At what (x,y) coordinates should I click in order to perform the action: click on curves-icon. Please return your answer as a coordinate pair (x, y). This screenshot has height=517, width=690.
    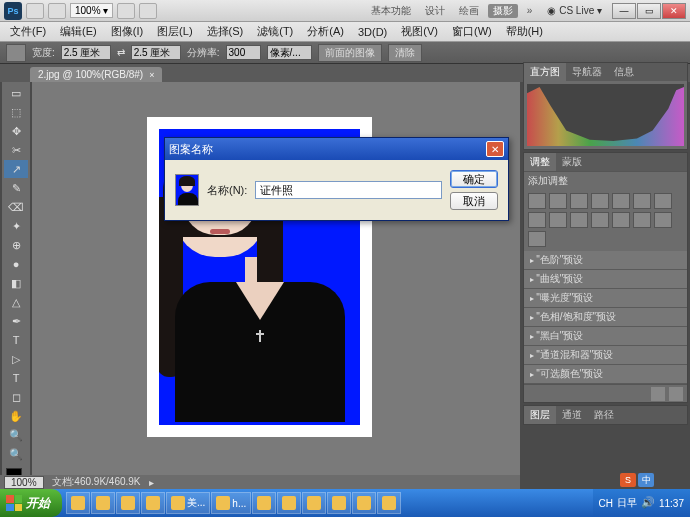
    Looking at the image, I should click on (579, 201).